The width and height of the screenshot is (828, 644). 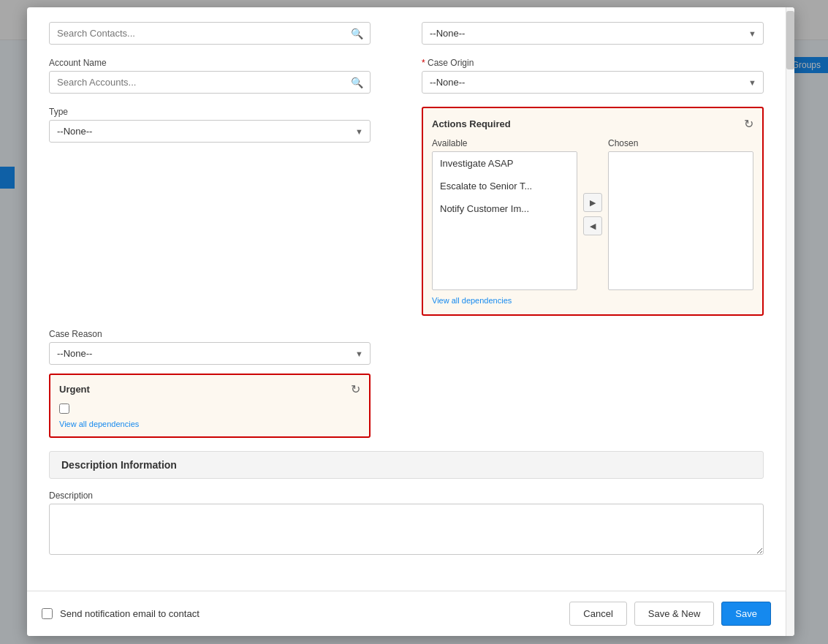 I want to click on account-label: Account Name, so click(x=224, y=63).